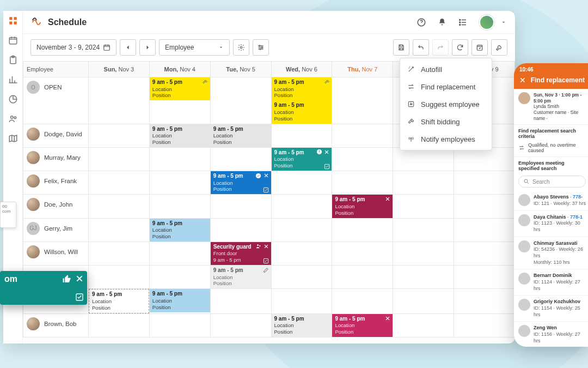  I want to click on publish-button, so click(480, 47).